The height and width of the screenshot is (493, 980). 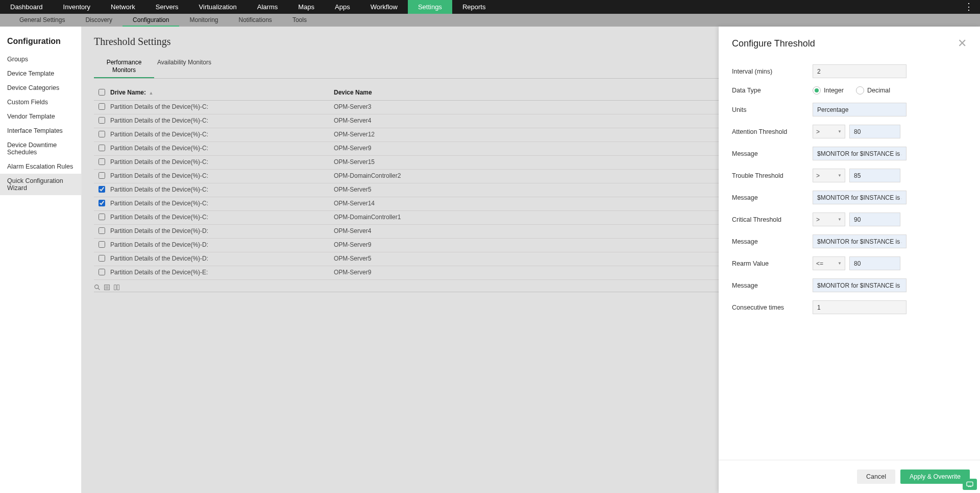 I want to click on sidebar-title: Configuration, so click(x=41, y=42).